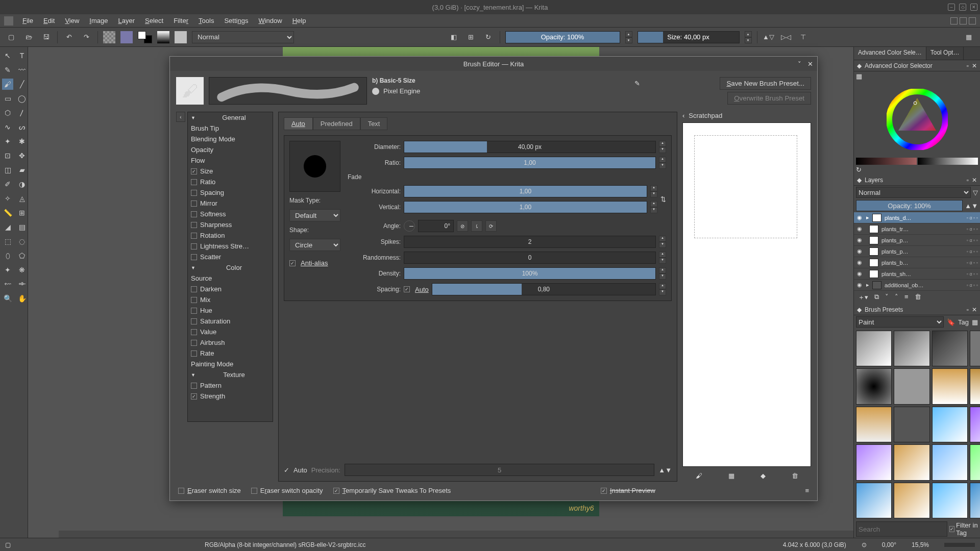 This screenshot has width=980, height=551. What do you see at coordinates (786, 37) in the screenshot?
I see `mirror-v-icon: ▷◁` at bounding box center [786, 37].